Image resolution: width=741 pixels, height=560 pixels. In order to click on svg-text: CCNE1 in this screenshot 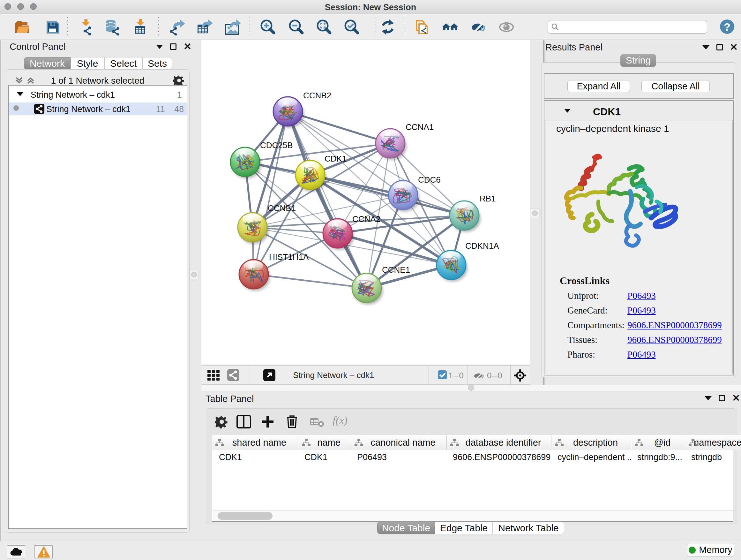, I will do `click(396, 270)`.